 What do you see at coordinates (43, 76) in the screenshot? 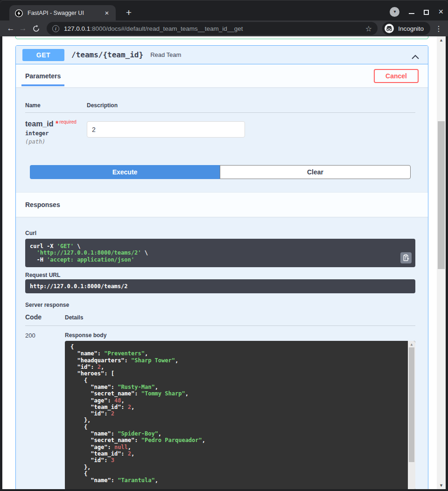
I see `tab-parameters: Parameters` at bounding box center [43, 76].